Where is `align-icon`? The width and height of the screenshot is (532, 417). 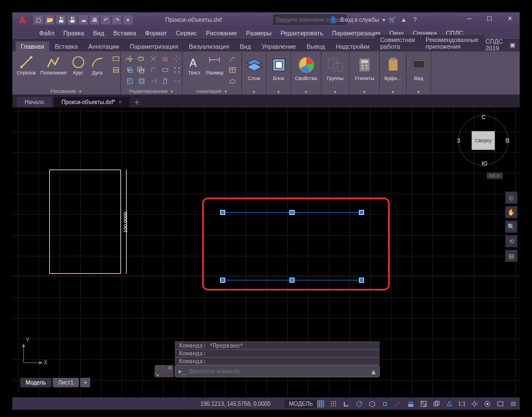
align-icon is located at coordinates (165, 81).